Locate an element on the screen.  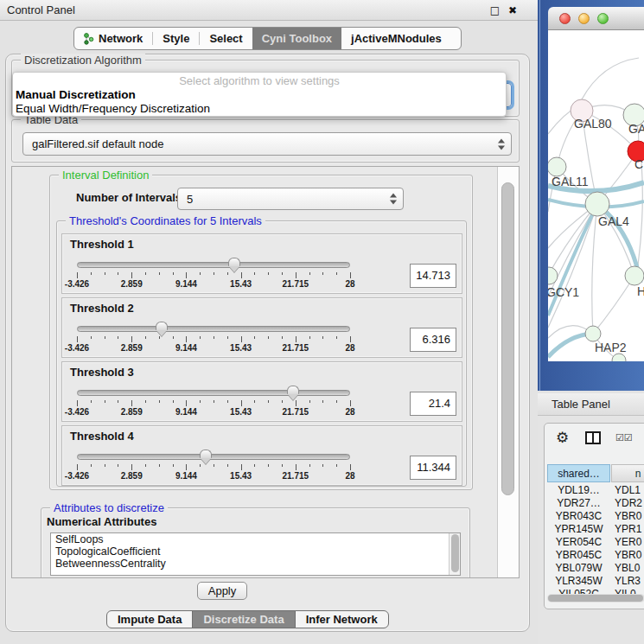
network-node is located at coordinates (619, 358).